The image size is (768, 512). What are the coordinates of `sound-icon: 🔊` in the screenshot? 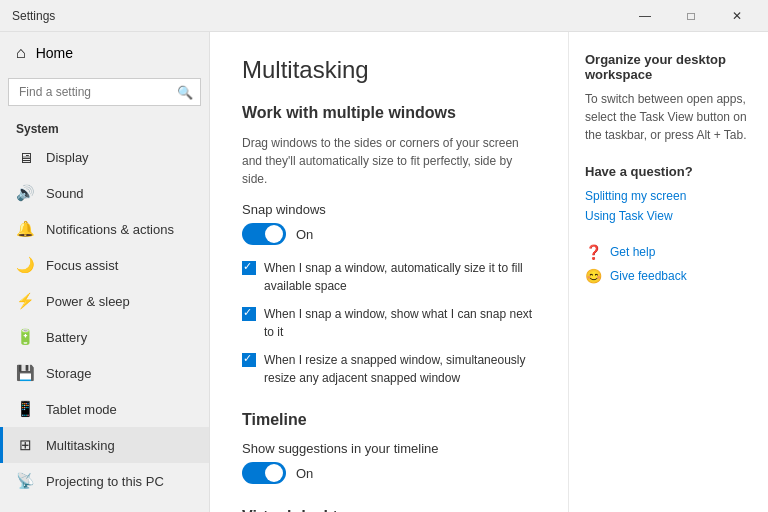 It's located at (25, 193).